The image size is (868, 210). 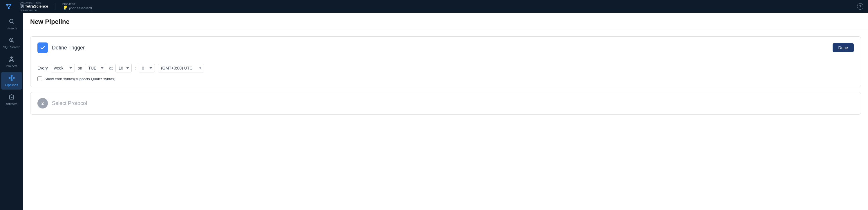 What do you see at coordinates (42, 48) in the screenshot?
I see `step-1-icon` at bounding box center [42, 48].